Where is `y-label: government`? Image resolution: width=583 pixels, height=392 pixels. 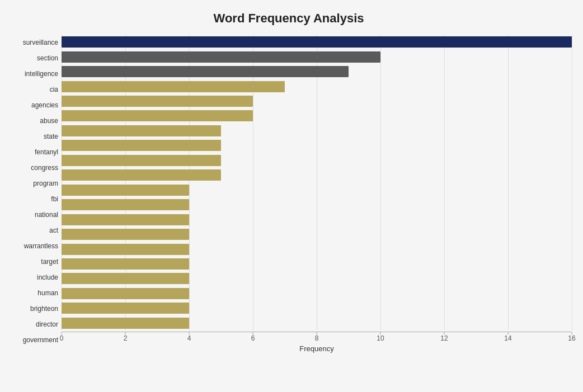
y-label: government is located at coordinates (40, 340).